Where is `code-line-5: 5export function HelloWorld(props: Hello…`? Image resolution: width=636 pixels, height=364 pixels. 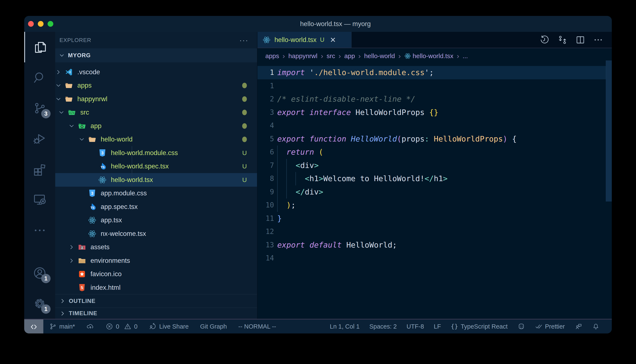
code-line-5: 5export function HelloWorld(props: Hello… is located at coordinates (435, 139).